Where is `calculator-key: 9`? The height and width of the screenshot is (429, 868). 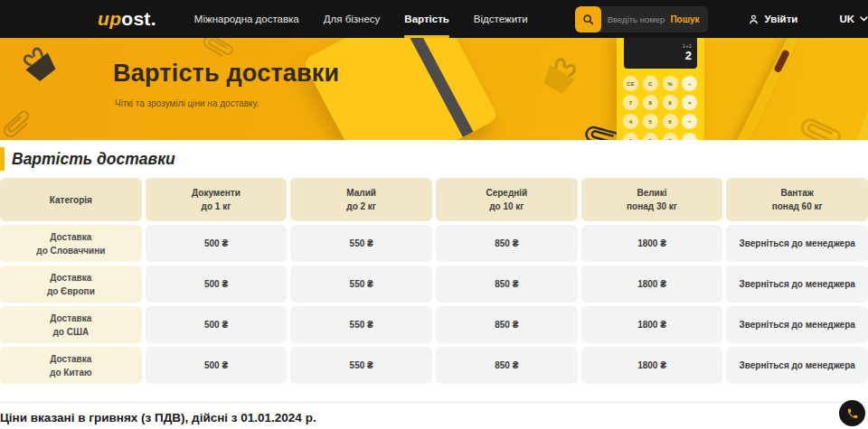 calculator-key: 9 is located at coordinates (671, 103).